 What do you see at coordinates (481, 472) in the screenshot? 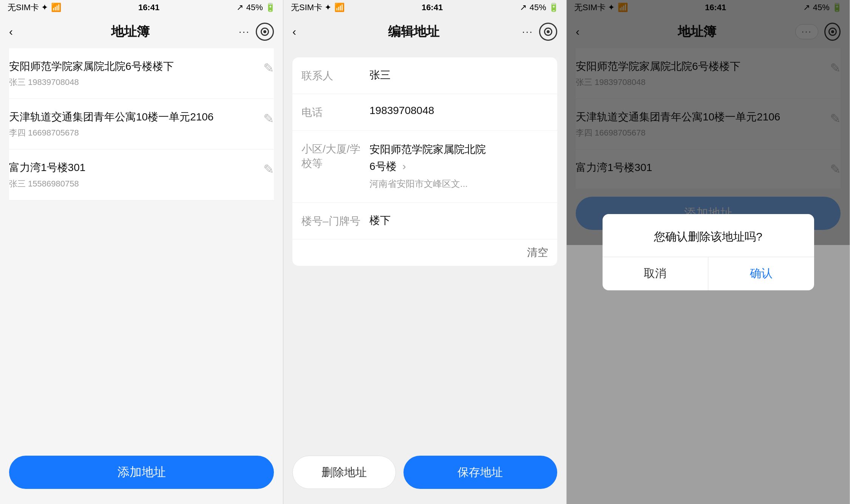
I see `save-address-button: 保存地址` at bounding box center [481, 472].